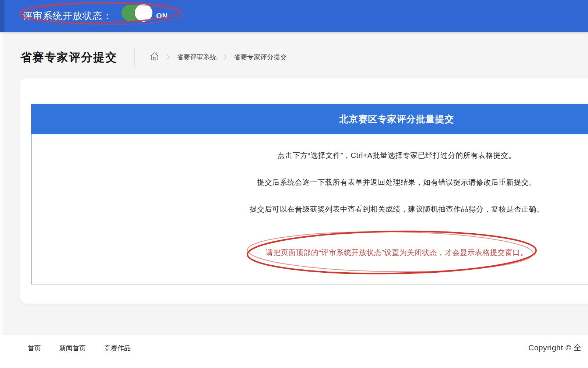  I want to click on left-page-strip, so click(1, 183).